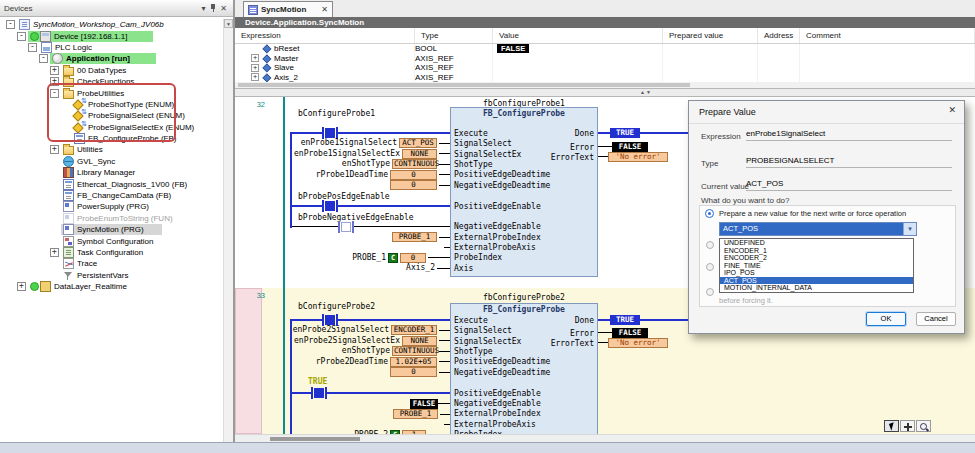  I want to click on tree-item: ProbeSignalSelect (ENUM), so click(112, 116).